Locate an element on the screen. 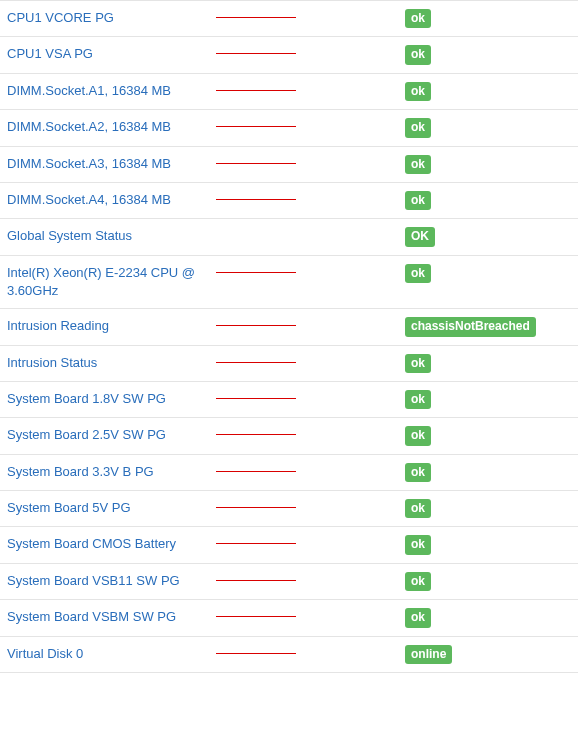 The height and width of the screenshot is (749, 578). table-row: Virtual Disk 0online is located at coordinates (289, 654).